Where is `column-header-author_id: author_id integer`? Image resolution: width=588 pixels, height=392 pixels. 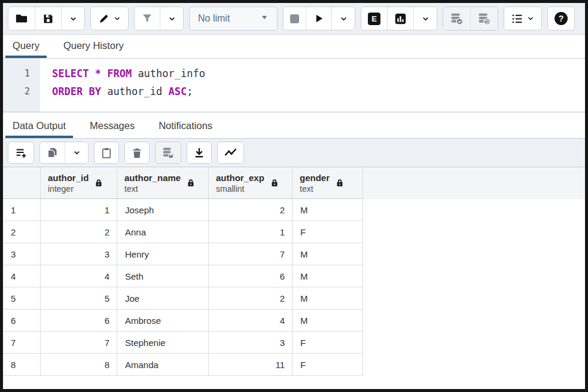
column-header-author_id: author_id integer is located at coordinates (79, 183).